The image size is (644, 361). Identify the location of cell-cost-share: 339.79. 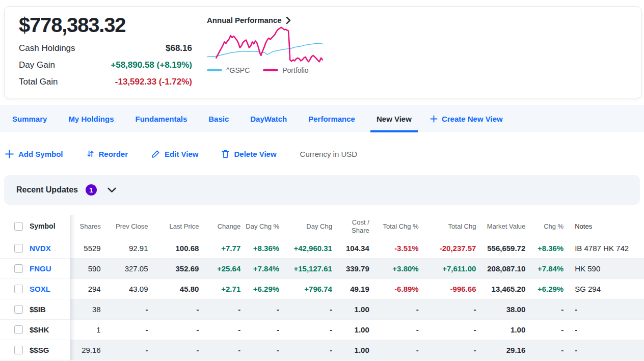
(352, 269).